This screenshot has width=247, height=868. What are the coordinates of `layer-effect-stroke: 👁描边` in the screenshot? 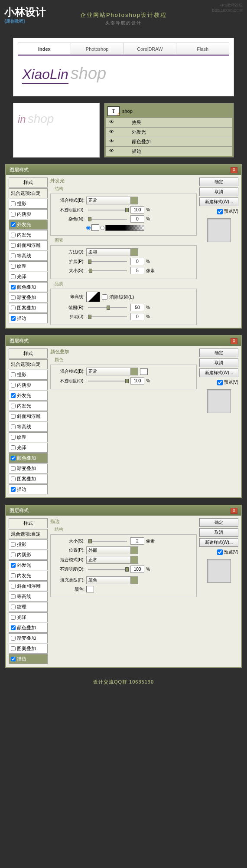 It's located at (169, 151).